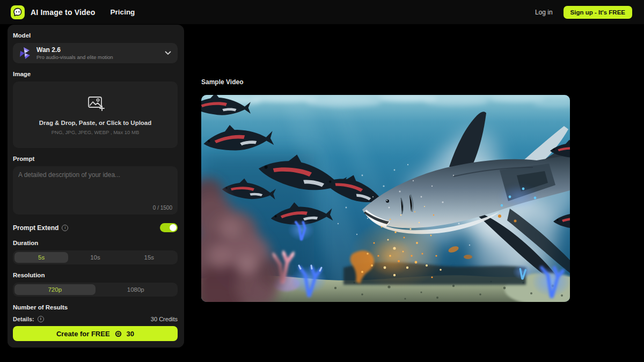  Describe the element at coordinates (96, 74) in the screenshot. I see `image-label: Image` at that location.